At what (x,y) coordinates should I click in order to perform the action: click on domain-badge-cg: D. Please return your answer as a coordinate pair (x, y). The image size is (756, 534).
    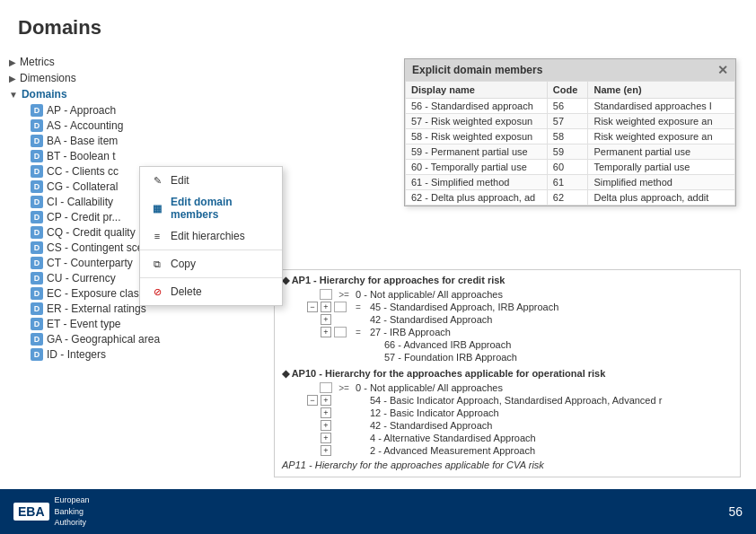
    Looking at the image, I should click on (37, 187).